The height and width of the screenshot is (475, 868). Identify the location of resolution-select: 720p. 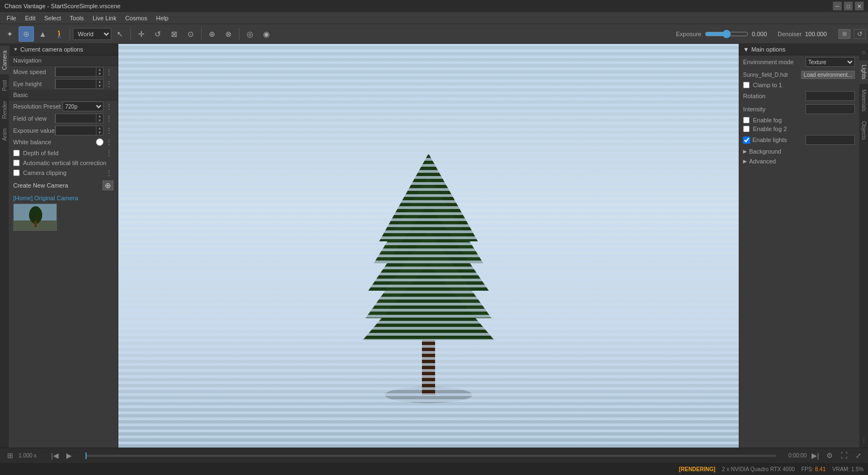
(83, 106).